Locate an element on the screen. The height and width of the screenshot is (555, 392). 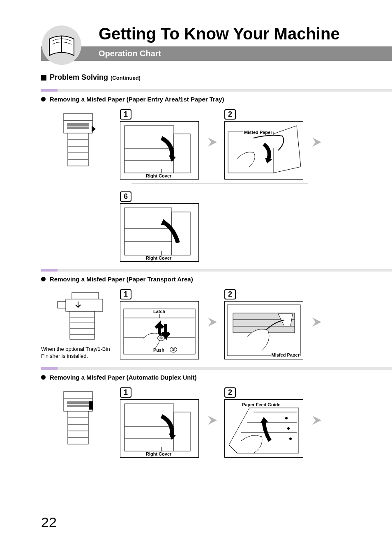
step: 1 Latch Push ① ② is located at coordinates (161, 325).